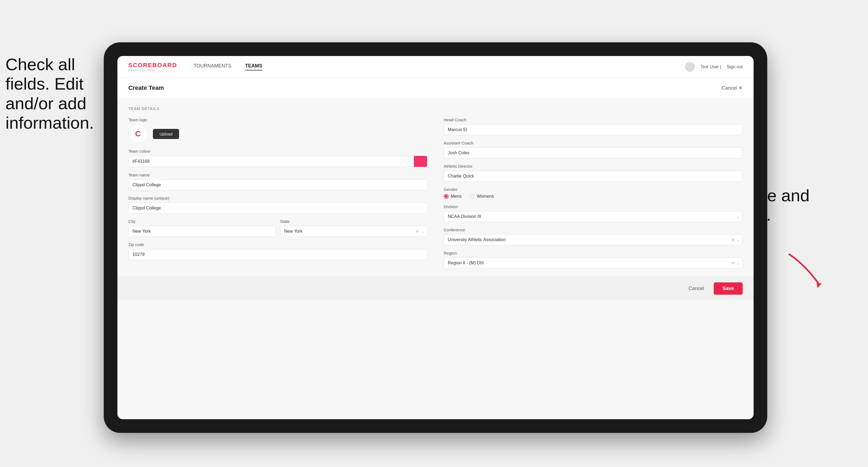  Describe the element at coordinates (593, 263) in the screenshot. I see `region-select-wrapper: ✕ ⌄` at that location.